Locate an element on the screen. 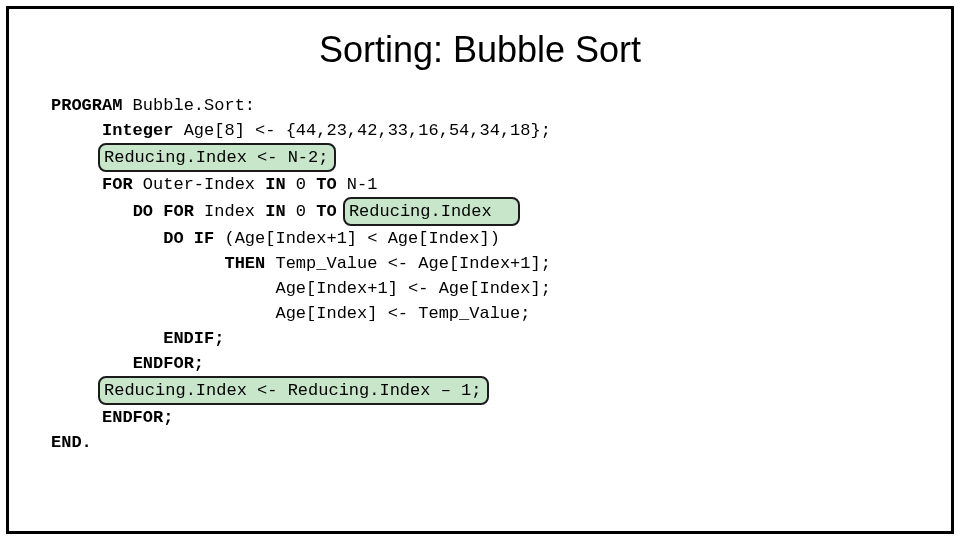  kw-do-for: DO FOR is located at coordinates (164, 212).